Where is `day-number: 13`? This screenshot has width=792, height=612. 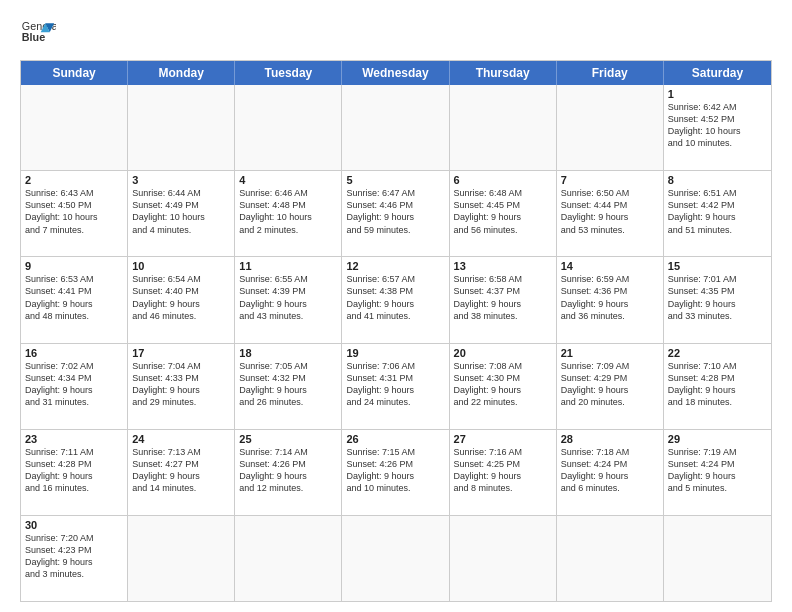
day-number: 13 is located at coordinates (503, 266).